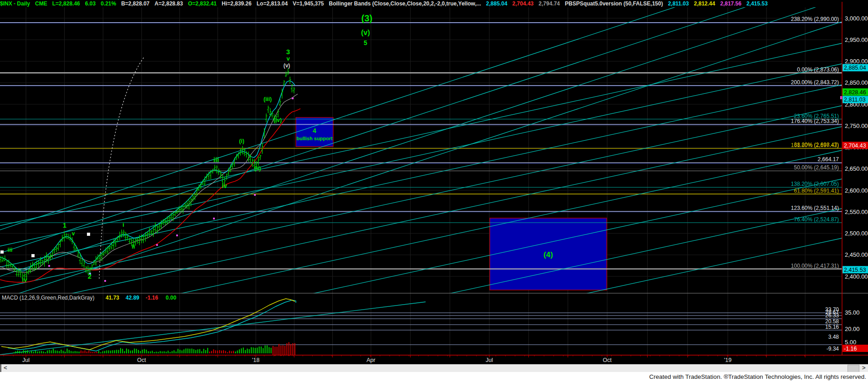 Image resolution: width=868 pixels, height=382 pixels. What do you see at coordinates (817, 191) in the screenshot?
I see `svg-text: 61.80% (2,591.41)` at bounding box center [817, 191].